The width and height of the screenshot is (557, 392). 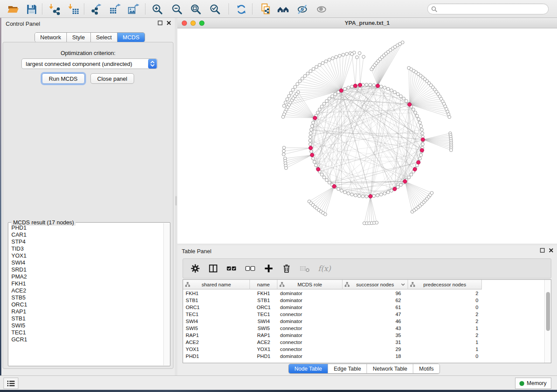 What do you see at coordinates (51, 38) in the screenshot?
I see `tab-network: Network` at bounding box center [51, 38].